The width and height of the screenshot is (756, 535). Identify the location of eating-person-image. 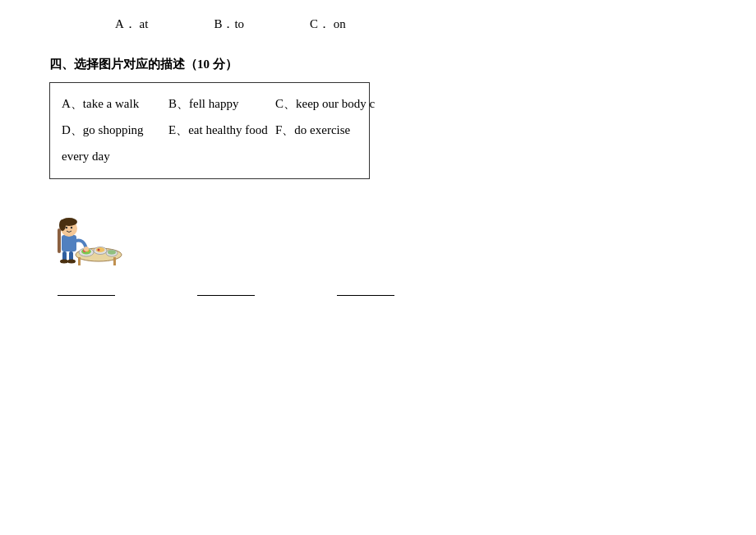
(86, 237).